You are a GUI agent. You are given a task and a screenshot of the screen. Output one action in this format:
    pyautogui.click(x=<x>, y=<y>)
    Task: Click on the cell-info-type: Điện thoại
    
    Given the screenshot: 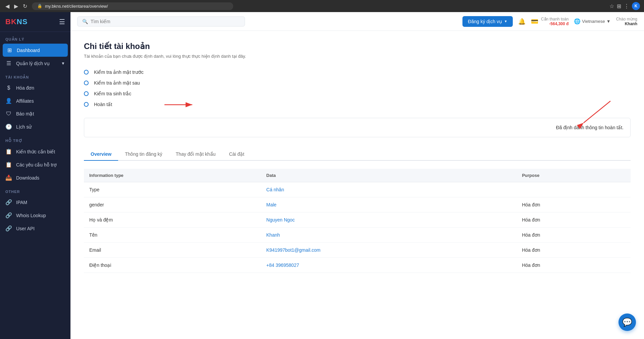 What is the action you would take?
    pyautogui.click(x=172, y=265)
    